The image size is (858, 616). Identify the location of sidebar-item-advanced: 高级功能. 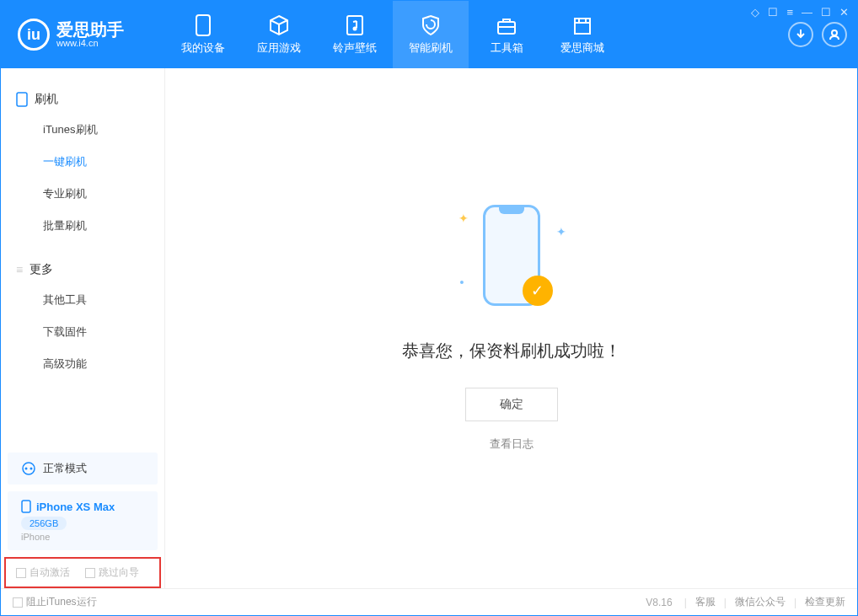
(83, 364).